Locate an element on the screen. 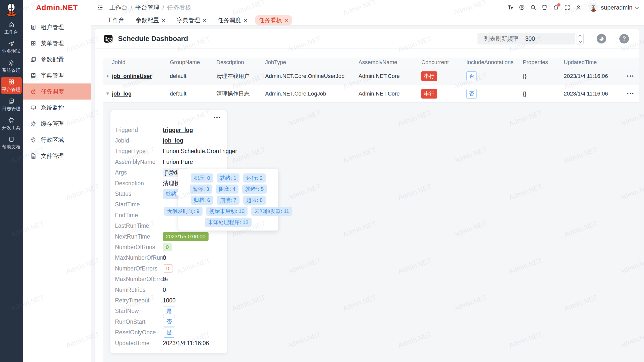 Image resolution: width=644 pixels, height=362 pixels. concurrent-badge: 串行 is located at coordinates (429, 76).